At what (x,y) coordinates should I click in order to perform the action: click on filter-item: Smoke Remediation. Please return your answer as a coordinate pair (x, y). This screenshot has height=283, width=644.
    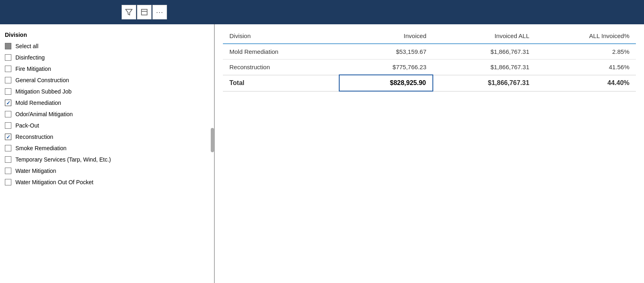
    Looking at the image, I should click on (107, 148).